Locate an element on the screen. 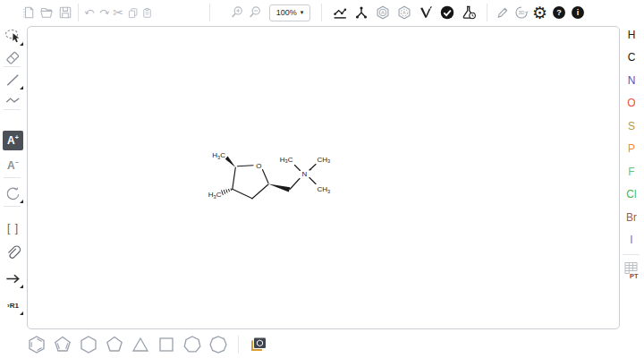  element-F: F is located at coordinates (631, 172).